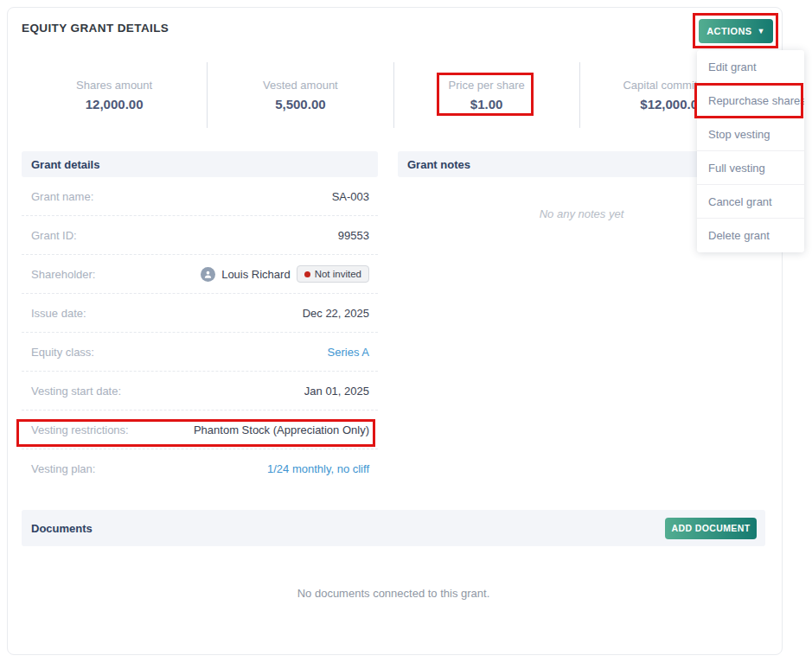  What do you see at coordinates (200, 430) in the screenshot?
I see `detail-row-vesting-restrictions: Vesting restrictions:Phantom Stock (Appr…` at bounding box center [200, 430].